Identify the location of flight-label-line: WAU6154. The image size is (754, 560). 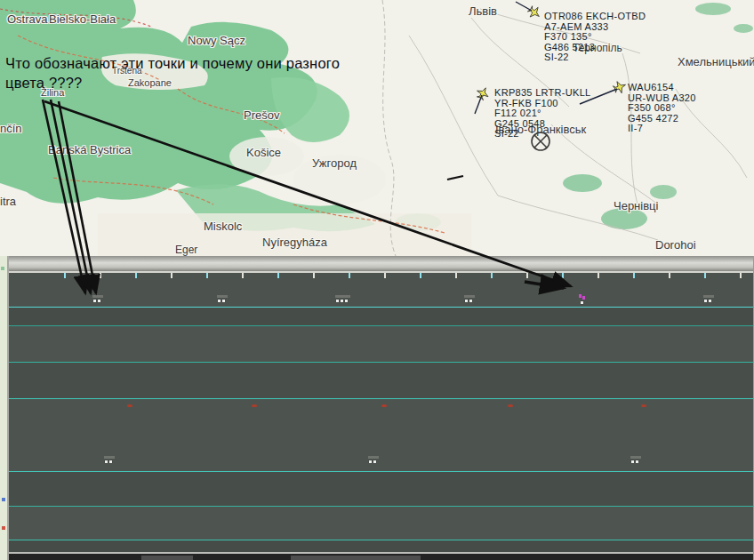
(662, 88).